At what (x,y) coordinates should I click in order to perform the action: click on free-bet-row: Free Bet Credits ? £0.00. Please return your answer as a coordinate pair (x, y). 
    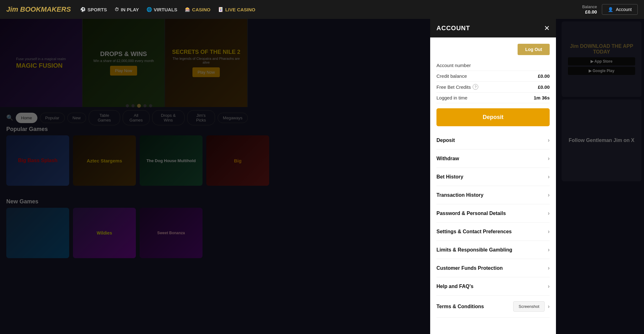
    Looking at the image, I should click on (493, 87).